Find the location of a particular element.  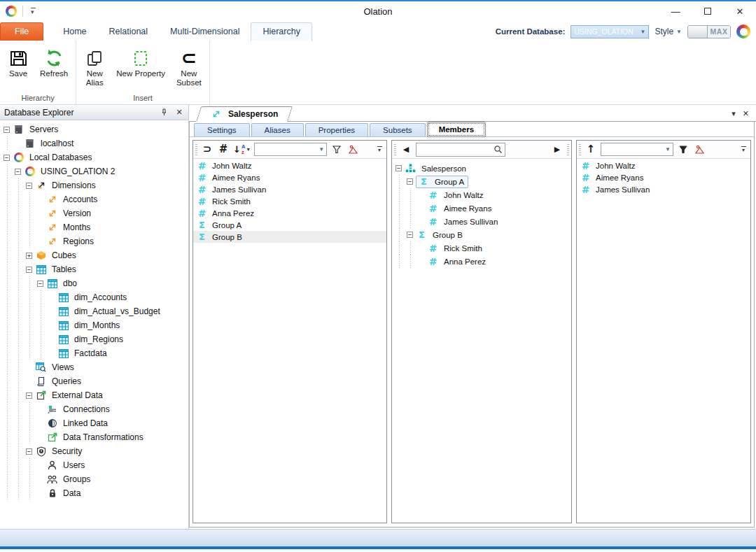

hierarchy-node-rick-smith: #Rick Smith is located at coordinates (482, 248).